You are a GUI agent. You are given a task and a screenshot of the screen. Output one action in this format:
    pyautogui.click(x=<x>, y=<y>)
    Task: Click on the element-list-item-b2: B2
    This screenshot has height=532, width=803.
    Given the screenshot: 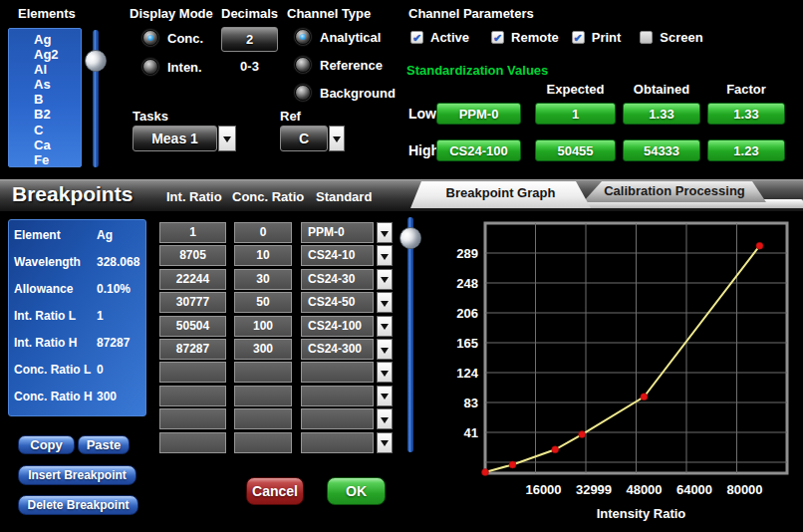 What is the action you would take?
    pyautogui.click(x=45, y=114)
    